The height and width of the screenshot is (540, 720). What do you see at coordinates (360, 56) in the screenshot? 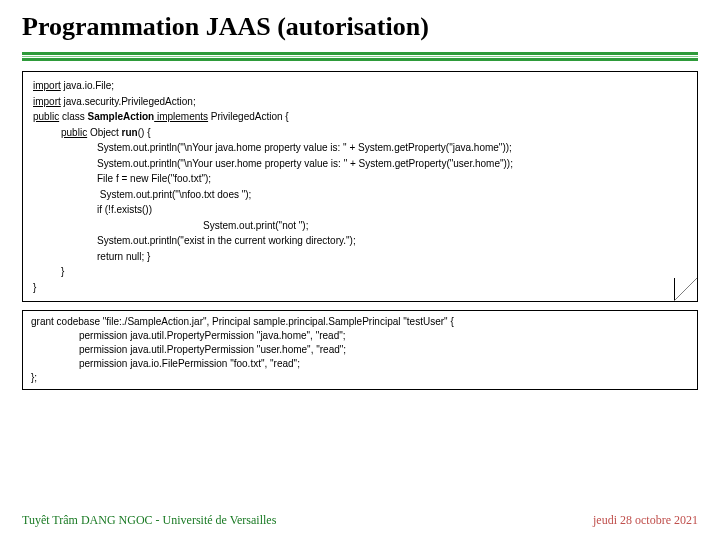
I see `divider` at bounding box center [360, 56].